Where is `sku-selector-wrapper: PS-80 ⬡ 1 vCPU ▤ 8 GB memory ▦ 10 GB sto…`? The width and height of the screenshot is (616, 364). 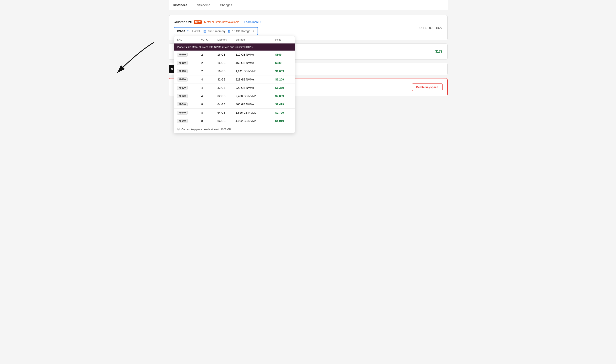
sku-selector-wrapper: PS-80 ⬡ 1 vCPU ▤ 8 GB memory ▦ 10 GB sto… is located at coordinates (308, 31).